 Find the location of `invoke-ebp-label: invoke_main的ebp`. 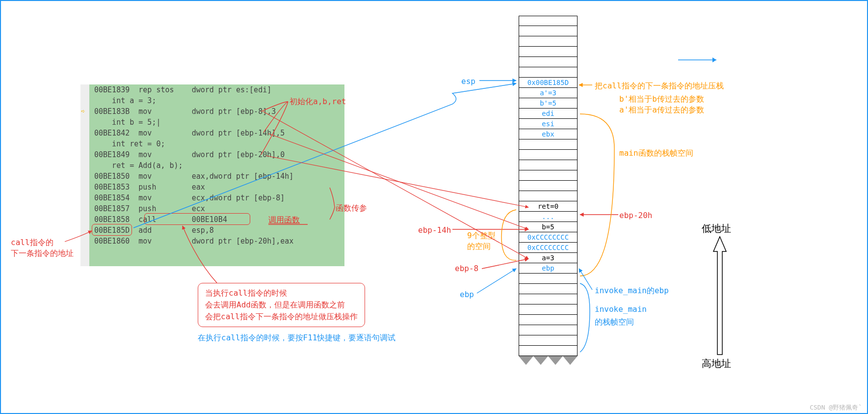

invoke-ebp-label: invoke_main的ebp is located at coordinates (632, 291).